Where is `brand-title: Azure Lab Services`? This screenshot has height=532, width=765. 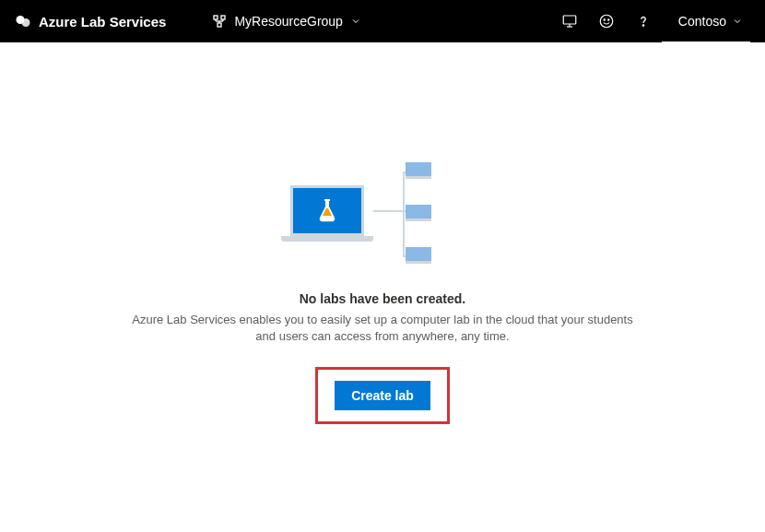
brand-title: Azure Lab Services is located at coordinates (102, 22).